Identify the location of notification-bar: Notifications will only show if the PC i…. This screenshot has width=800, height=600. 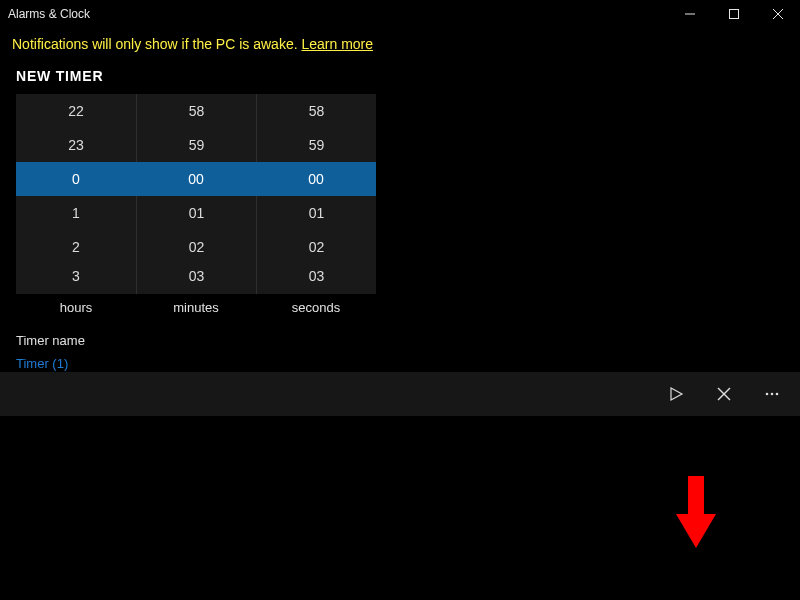
(400, 45).